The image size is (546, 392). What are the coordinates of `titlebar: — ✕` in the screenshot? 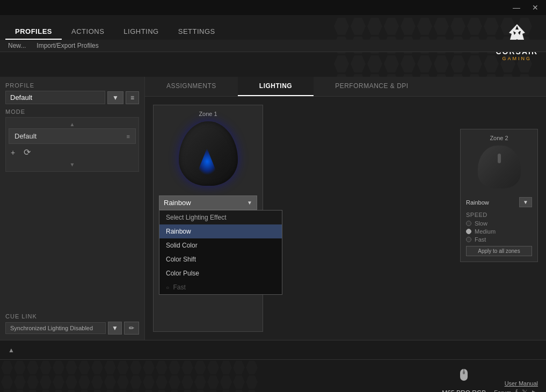 It's located at (273, 8).